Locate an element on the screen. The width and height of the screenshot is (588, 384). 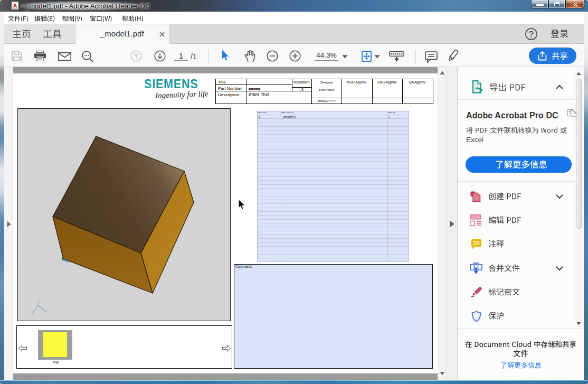
svg-text: Enter Text is located at coordinates (259, 95).